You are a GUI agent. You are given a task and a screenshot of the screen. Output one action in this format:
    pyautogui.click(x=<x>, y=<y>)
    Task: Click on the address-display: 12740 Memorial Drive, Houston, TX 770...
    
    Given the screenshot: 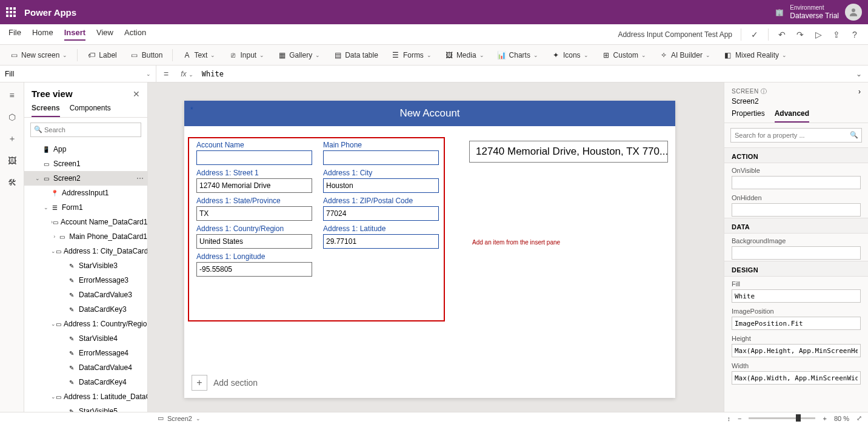 What is the action you would take?
    pyautogui.click(x=569, y=152)
    